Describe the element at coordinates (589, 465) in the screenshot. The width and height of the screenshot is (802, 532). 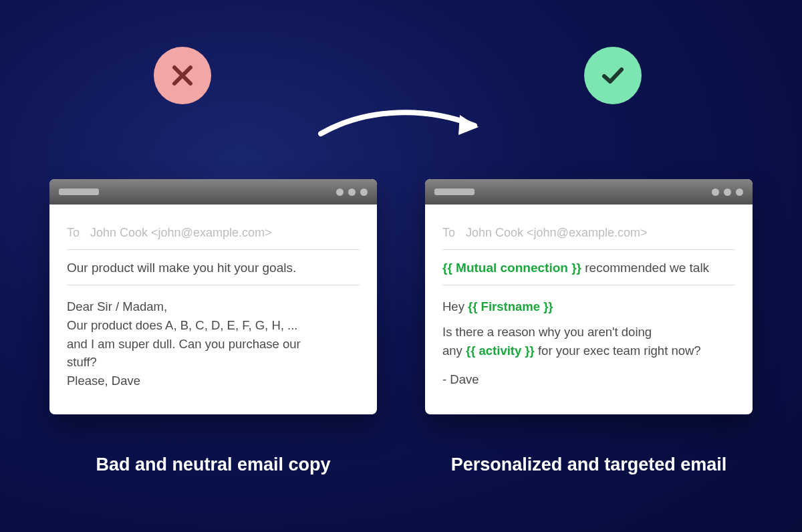
I see `caption-good: Personalized and targeted email` at that location.